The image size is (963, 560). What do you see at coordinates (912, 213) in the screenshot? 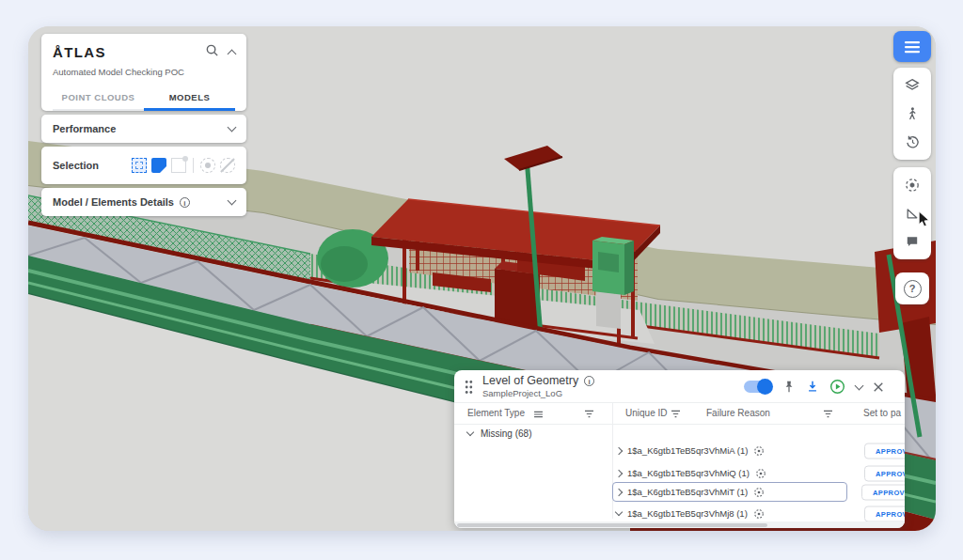
I see `model-tools-card` at bounding box center [912, 213].